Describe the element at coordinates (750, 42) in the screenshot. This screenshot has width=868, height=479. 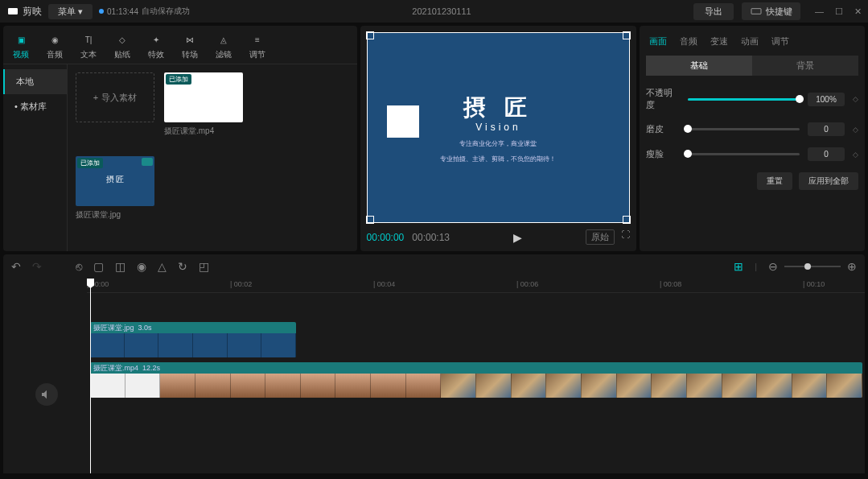
I see `prop-tab-3: 动画` at that location.